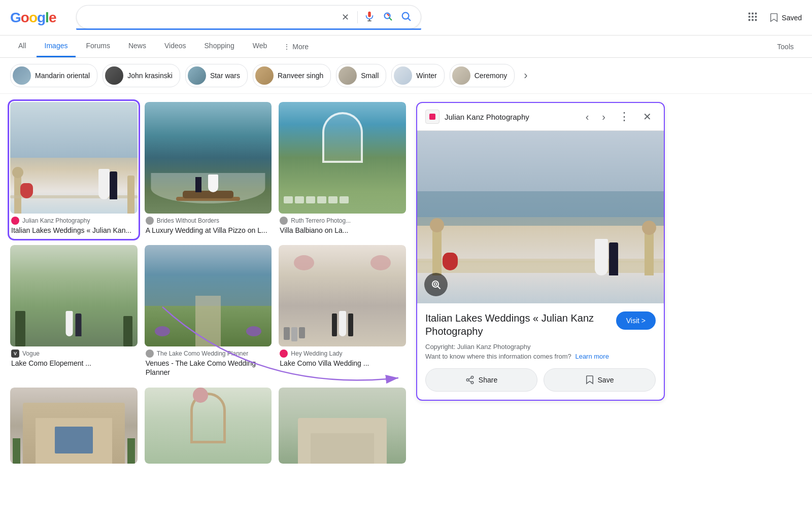  I want to click on chips-next-button: ›, so click(526, 76).